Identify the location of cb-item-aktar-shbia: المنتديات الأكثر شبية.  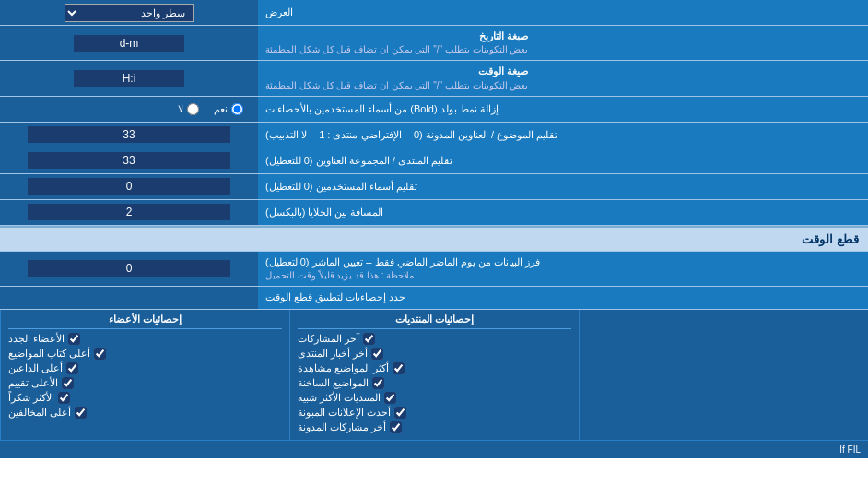
(435, 398).